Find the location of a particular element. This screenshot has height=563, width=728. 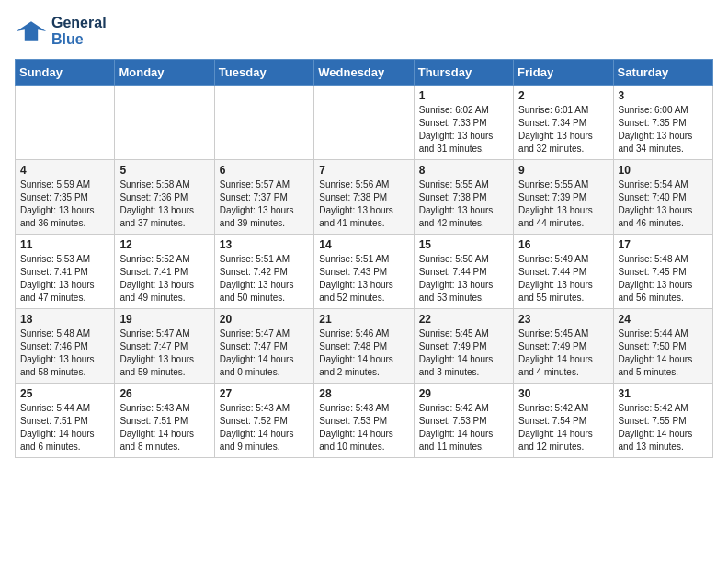

day-number: 18 is located at coordinates (64, 319).